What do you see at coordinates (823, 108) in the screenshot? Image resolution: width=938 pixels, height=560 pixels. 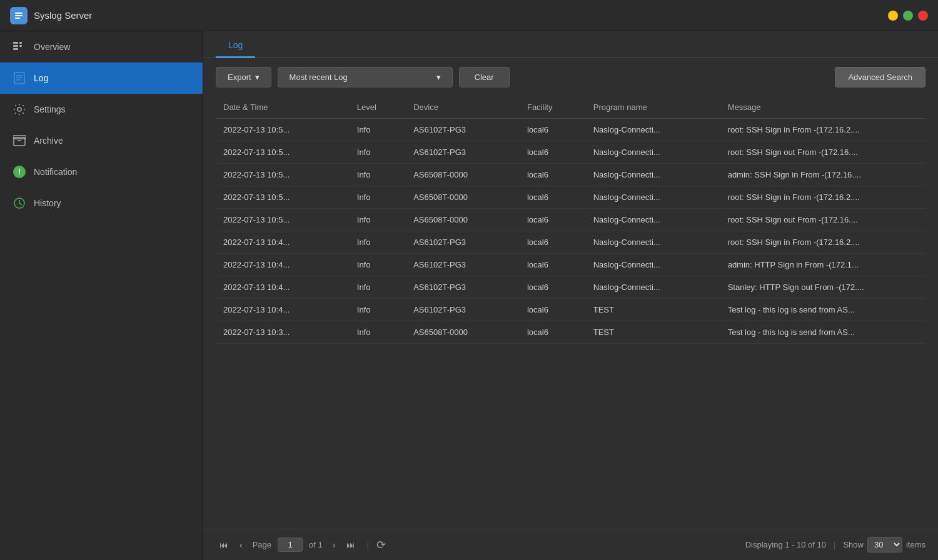 I see `col-header-message: Message` at bounding box center [823, 108].